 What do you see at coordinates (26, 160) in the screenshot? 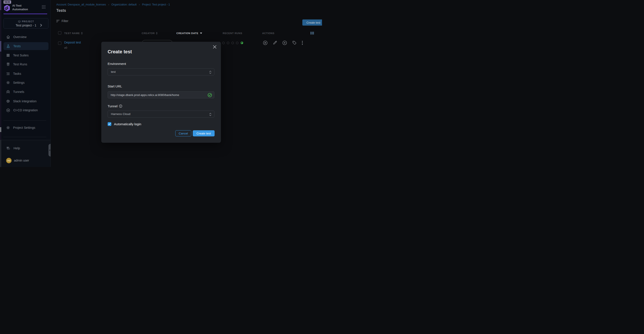
I see `user-menu: AU admin user` at bounding box center [26, 160].